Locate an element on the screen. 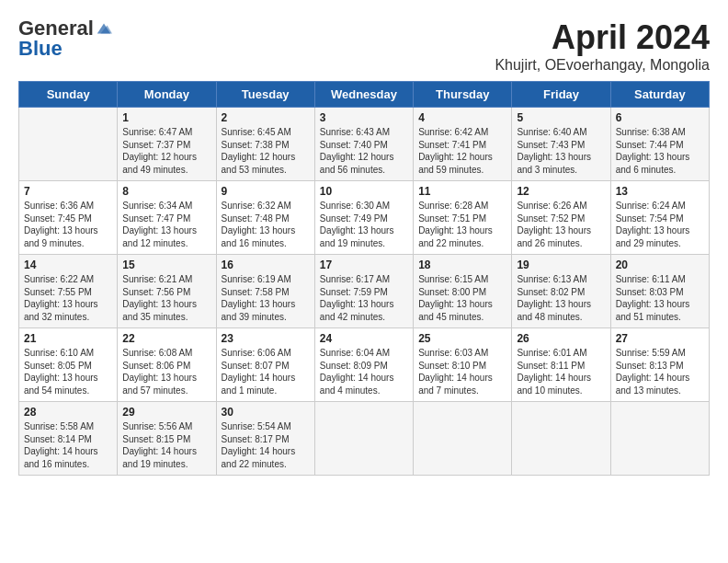 The height and width of the screenshot is (563, 728). calendar-week-row: 7Sunrise: 6:36 AM Sunset: 7:45 PM Daylig… is located at coordinates (364, 218).